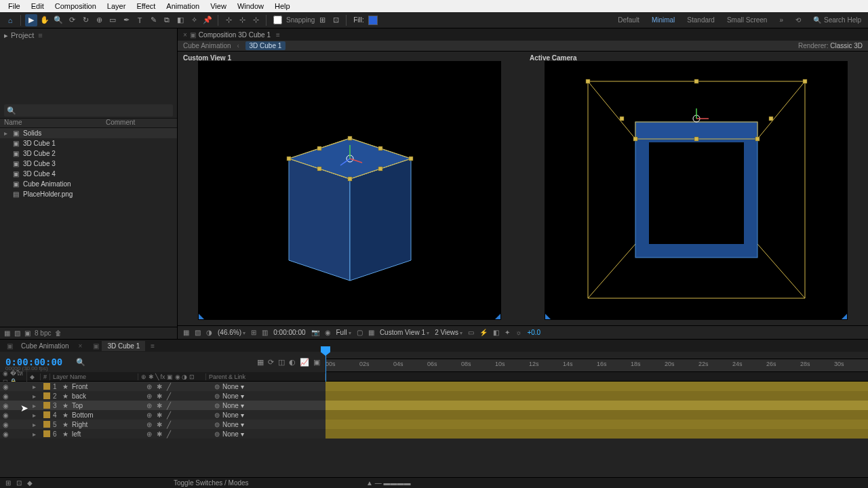 The image size is (868, 488). I want to click on timeline-icon: ◧, so click(496, 332).